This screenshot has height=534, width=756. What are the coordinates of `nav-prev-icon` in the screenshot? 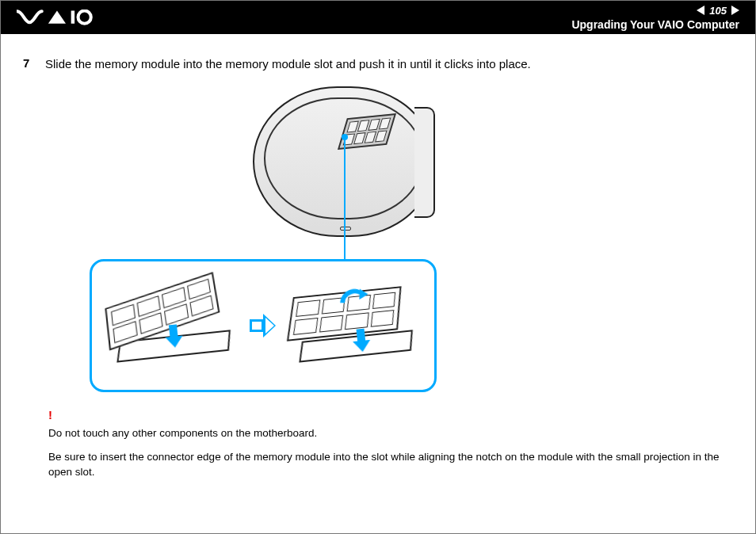 It's located at (701, 10).